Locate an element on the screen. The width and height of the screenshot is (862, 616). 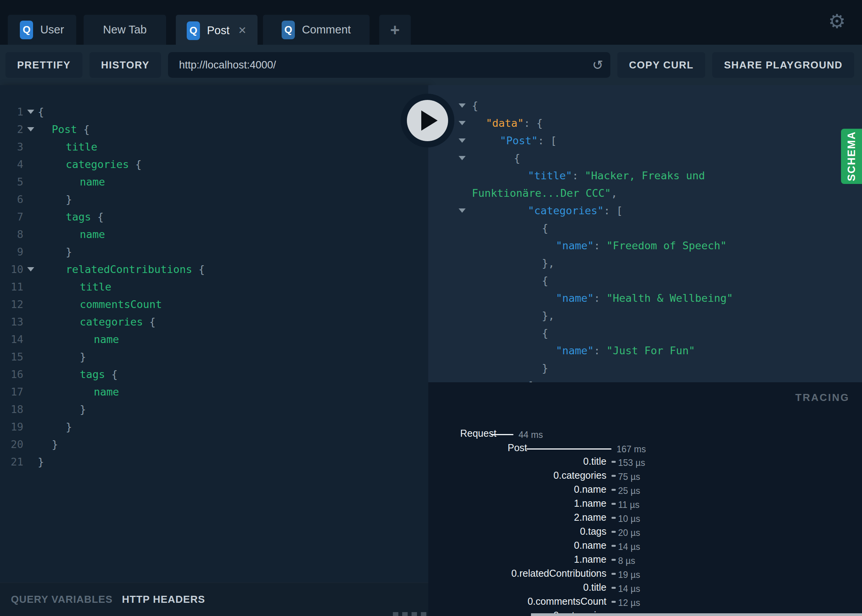
endpoint-url-field: ↺ is located at coordinates (389, 65).